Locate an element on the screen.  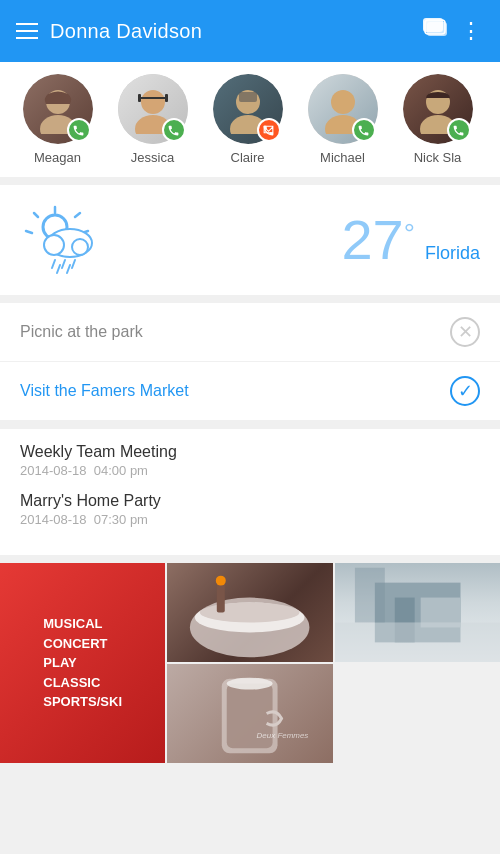
event-time-1: 2014-08-18 04:00 pm is located at coordinates (250, 470).